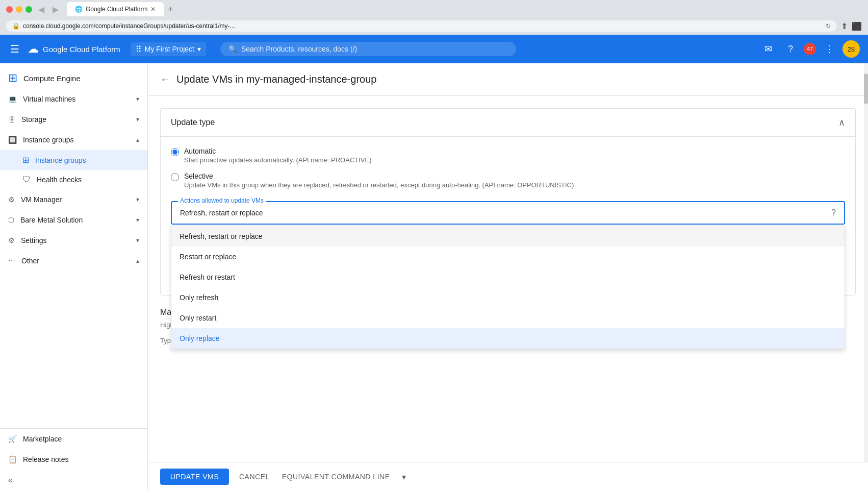  Describe the element at coordinates (16, 26) in the screenshot. I see `lock-icon: 🔒` at that location.